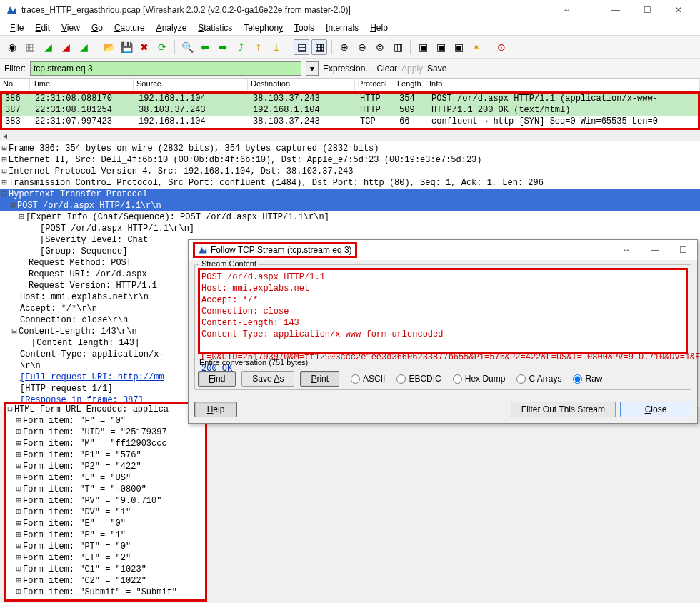 The height and width of the screenshot is (603, 700). Describe the element at coordinates (459, 47) in the screenshot. I see `coloring-rules-icon: ▣` at that location.